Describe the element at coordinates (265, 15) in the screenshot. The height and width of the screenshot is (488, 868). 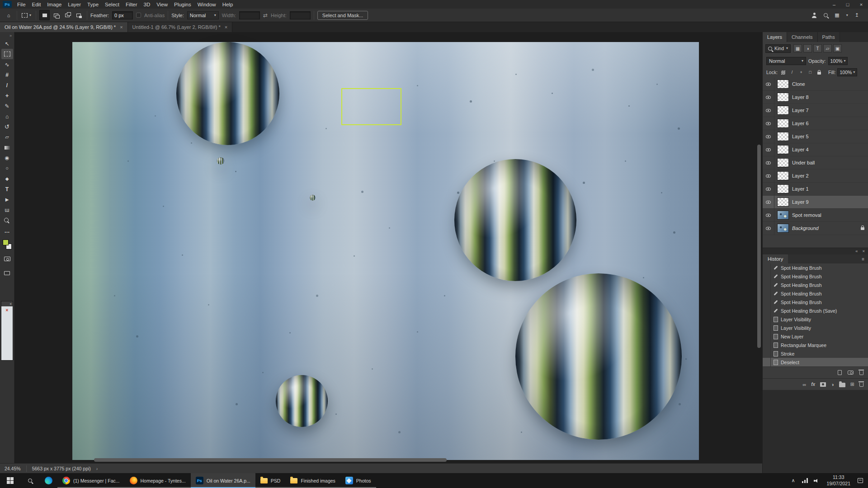
I see `swap-width-height-icon: ⇄` at that location.